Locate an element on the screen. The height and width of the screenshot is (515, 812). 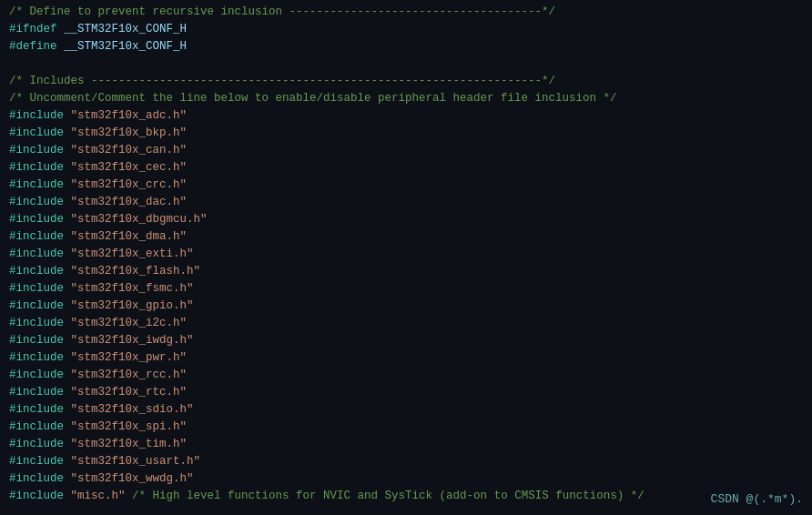
code-line: #include "stm32f10x_flash.h" is located at coordinates (406, 271).